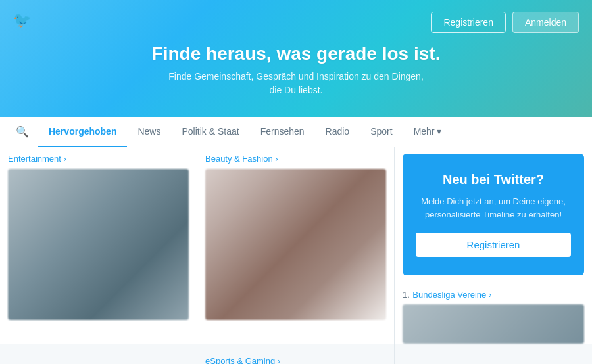 This screenshot has width=592, height=364. Describe the element at coordinates (149, 132) in the screenshot. I see `tab-news: News` at that location.